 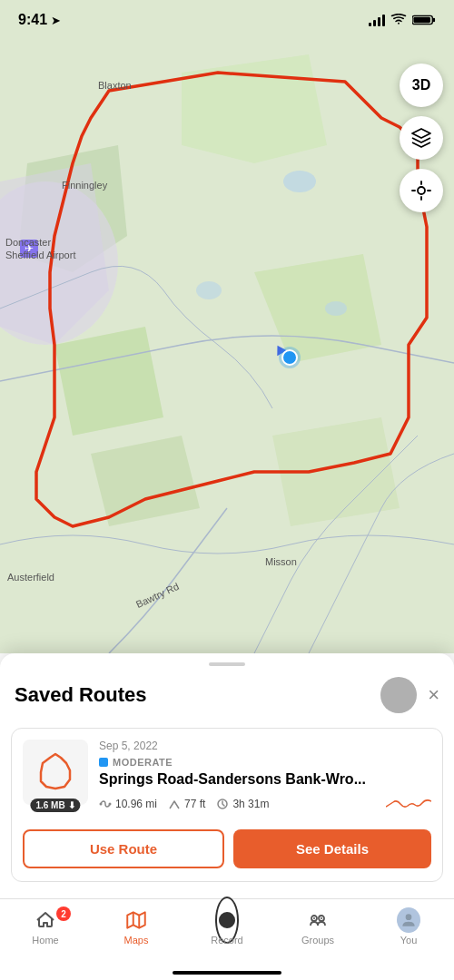 What do you see at coordinates (55, 772) in the screenshot?
I see `route-shape-icon` at bounding box center [55, 772].